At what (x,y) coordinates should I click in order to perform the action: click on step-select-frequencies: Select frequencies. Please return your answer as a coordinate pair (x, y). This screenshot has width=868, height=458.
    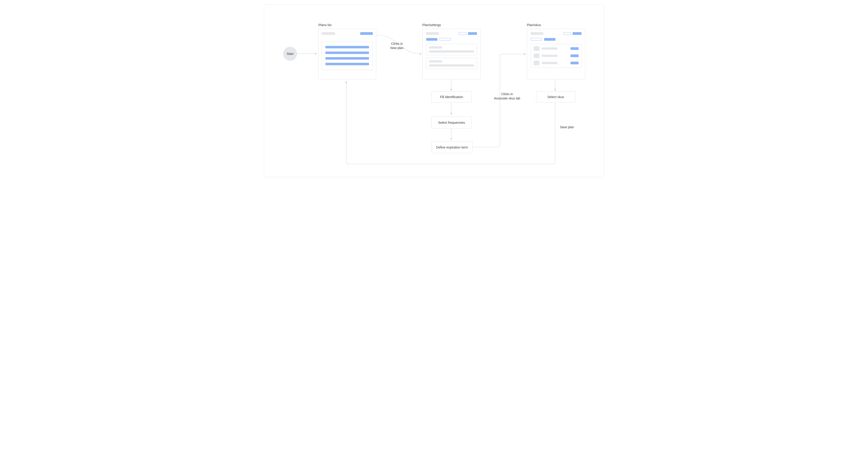
    Looking at the image, I should click on (452, 123).